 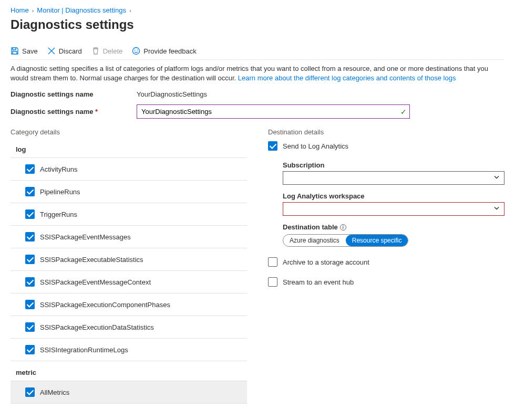 I want to click on save-label: Save, so click(x=30, y=51).